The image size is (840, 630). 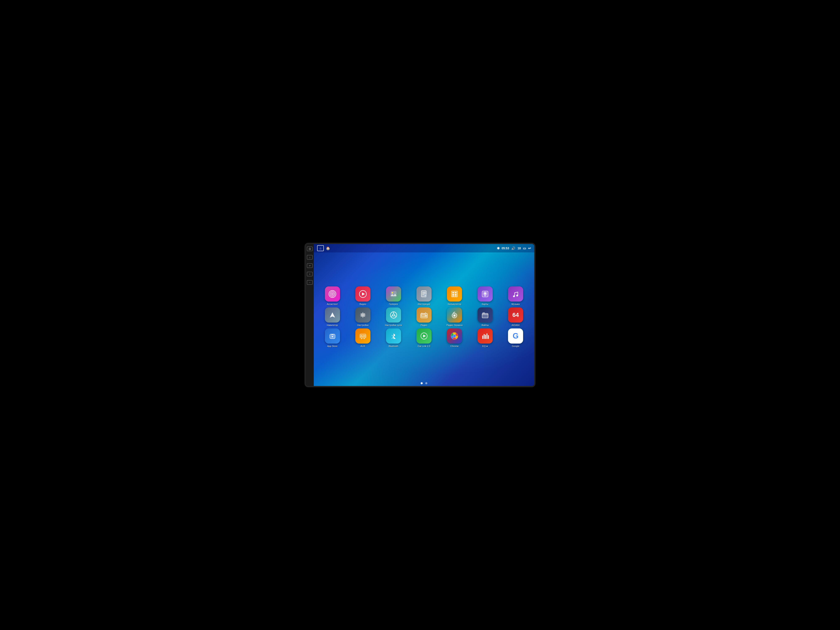 What do you see at coordinates (321, 248) in the screenshot?
I see `home-icon: ⌂` at bounding box center [321, 248].